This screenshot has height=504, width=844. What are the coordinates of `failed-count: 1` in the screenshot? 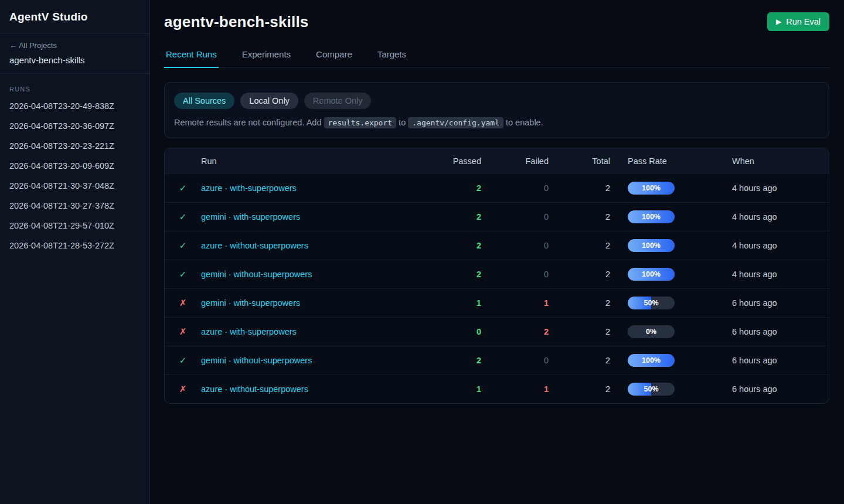 It's located at (515, 303).